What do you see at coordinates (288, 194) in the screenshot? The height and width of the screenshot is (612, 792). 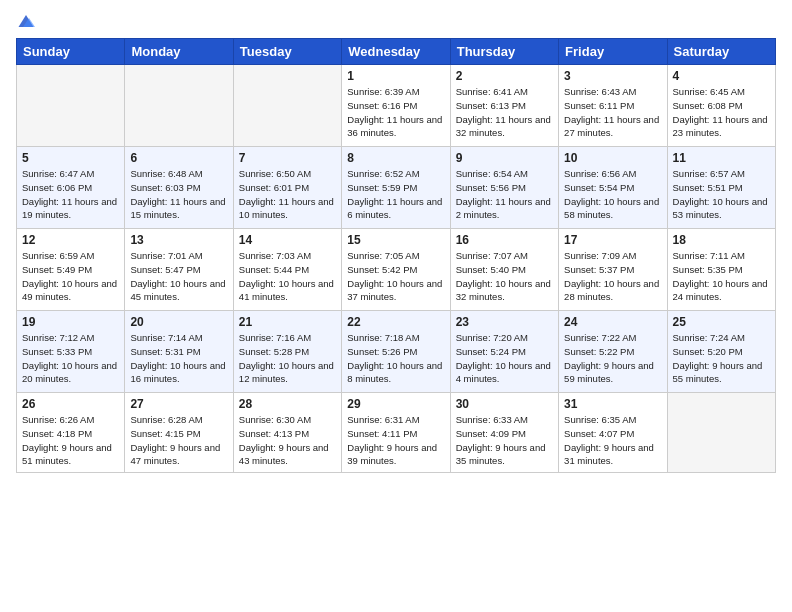 I see `day-info: Sunrise: 6:50 AMSunset: 6:01 PMDaylight:…` at bounding box center [288, 194].